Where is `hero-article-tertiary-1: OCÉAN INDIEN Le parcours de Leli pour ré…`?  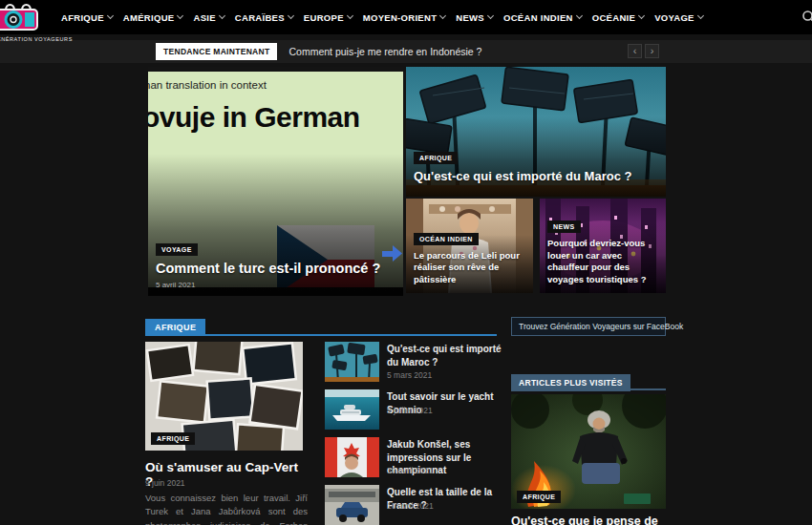
hero-article-tertiary-1: OCÉAN INDIEN Le parcours de Leli pour ré… is located at coordinates (470, 246).